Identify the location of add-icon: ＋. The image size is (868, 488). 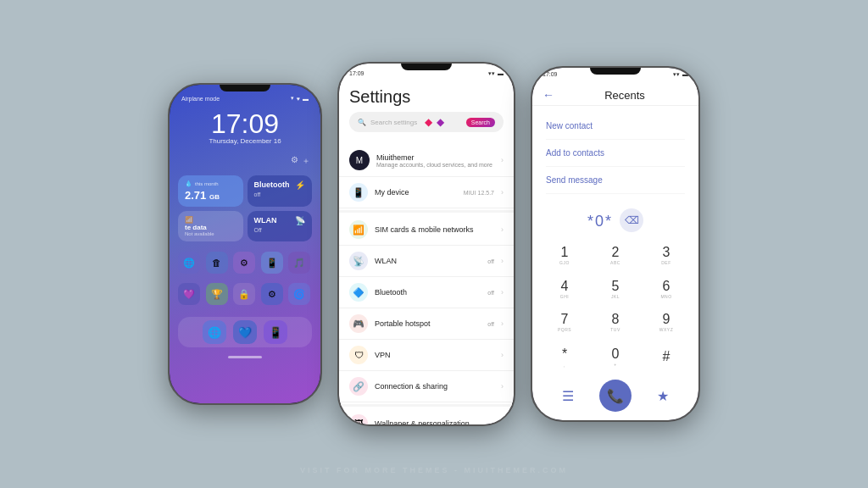
(306, 161).